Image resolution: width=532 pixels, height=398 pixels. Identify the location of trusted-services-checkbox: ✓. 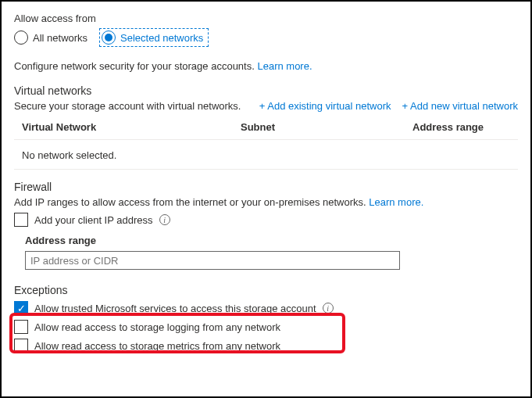
(21, 308).